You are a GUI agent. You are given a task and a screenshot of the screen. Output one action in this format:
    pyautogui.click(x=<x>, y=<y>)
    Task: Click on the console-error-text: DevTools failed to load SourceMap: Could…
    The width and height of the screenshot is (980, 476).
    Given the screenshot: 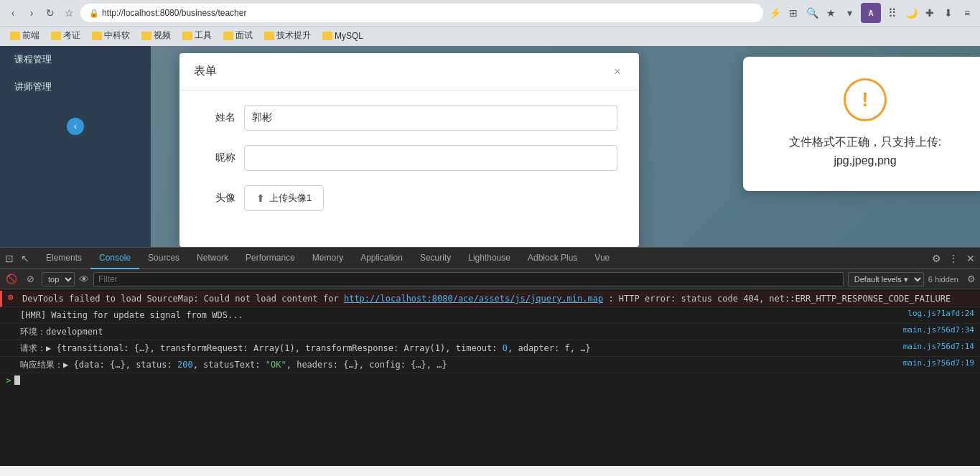 What is the action you would take?
    pyautogui.click(x=498, y=299)
    